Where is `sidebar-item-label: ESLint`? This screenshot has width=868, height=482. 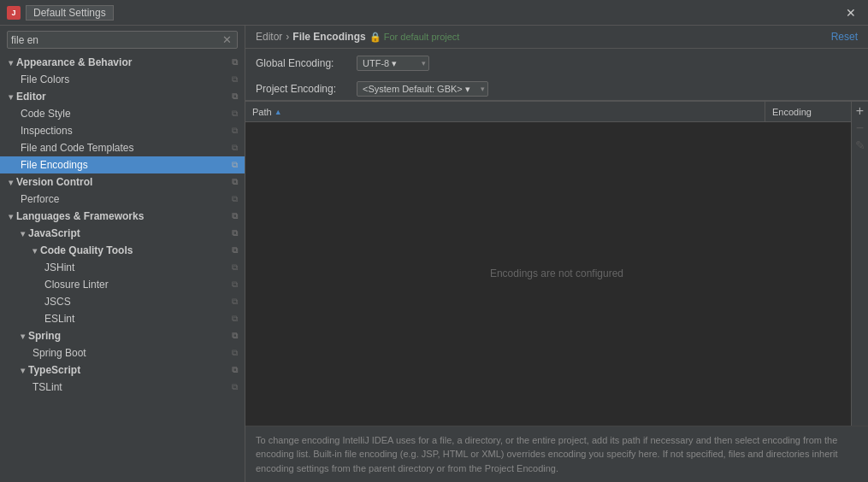 sidebar-item-label: ESLint is located at coordinates (60, 319).